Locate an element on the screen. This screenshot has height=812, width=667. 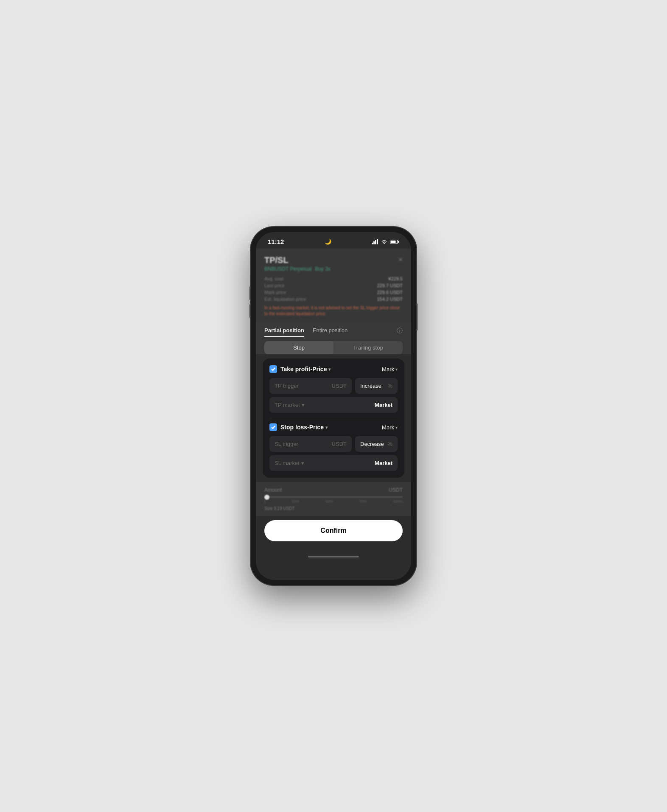
stop-loss-left: Stop loss-Price ▾ is located at coordinates (299, 427).